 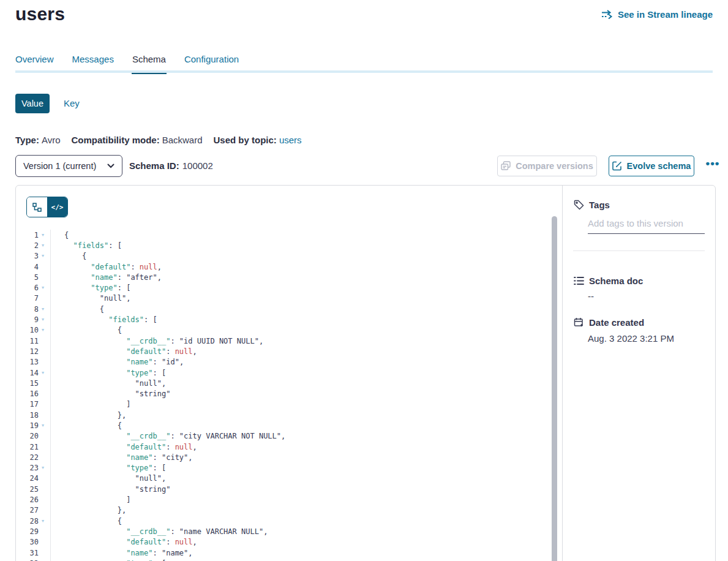 What do you see at coordinates (283, 457) in the screenshot?
I see `code-line: 22 "name": "city",` at bounding box center [283, 457].